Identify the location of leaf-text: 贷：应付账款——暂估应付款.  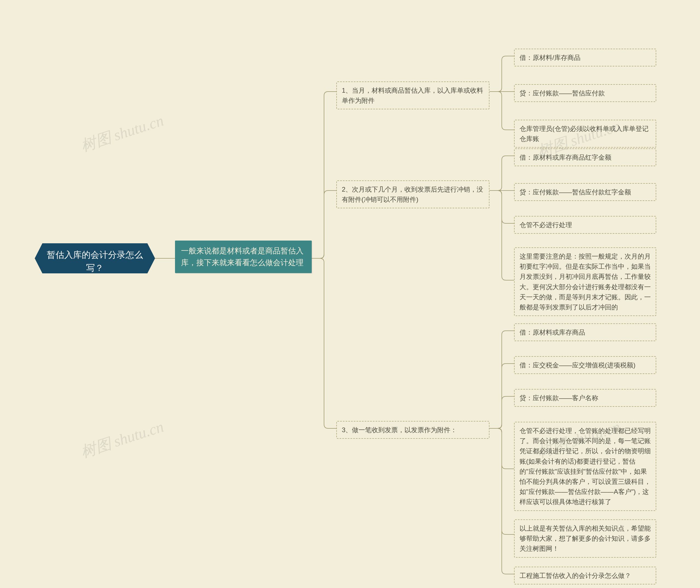
(562, 93).